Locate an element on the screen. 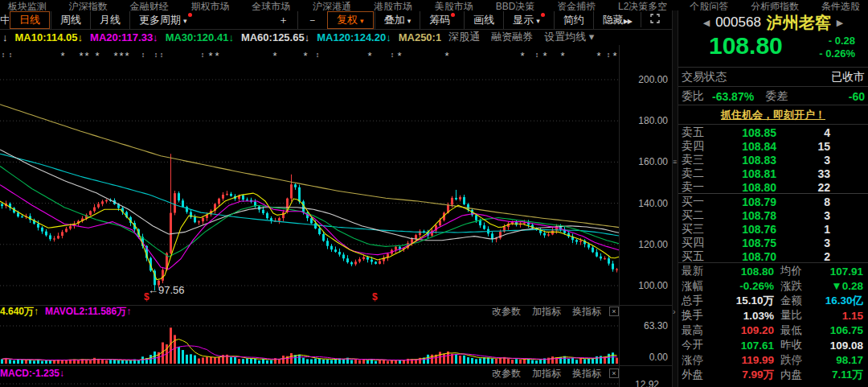  stats-row: 涨幅-0.26%涨跌▼0.28 is located at coordinates (773, 286).